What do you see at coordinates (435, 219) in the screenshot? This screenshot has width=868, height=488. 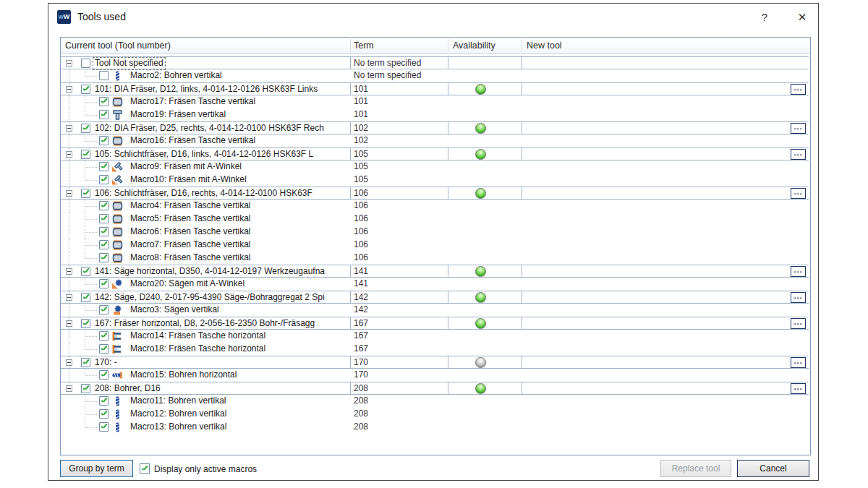 I see `table-row: Macro5: Fräsen Tasche vertikal106` at bounding box center [435, 219].